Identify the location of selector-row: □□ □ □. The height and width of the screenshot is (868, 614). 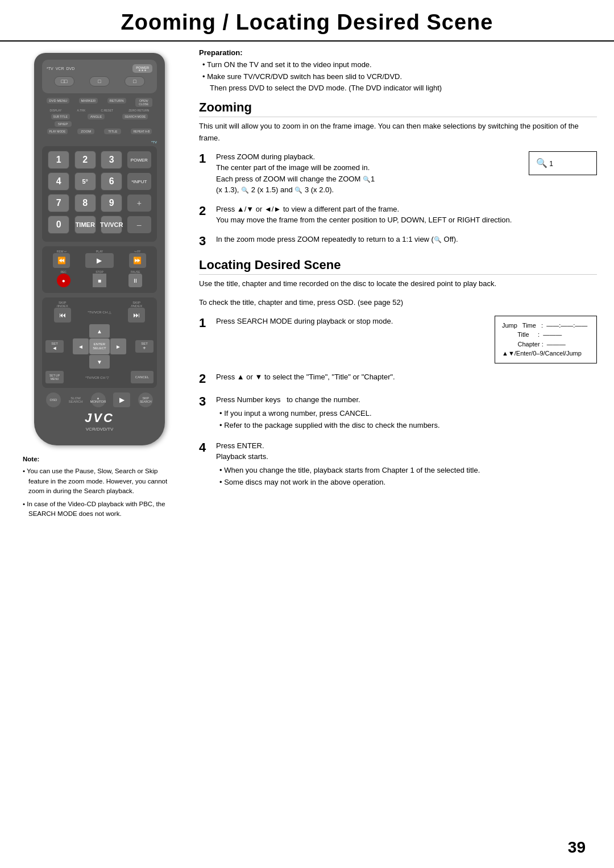
(99, 81).